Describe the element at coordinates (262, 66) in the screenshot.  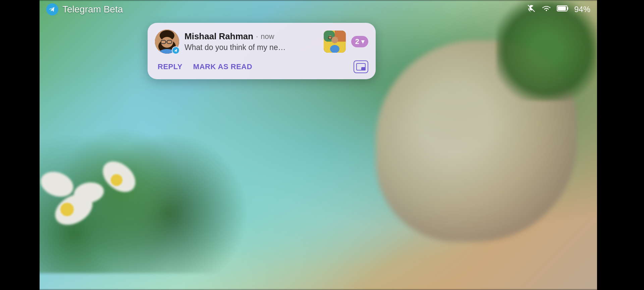
I see `notification-actions: REPLY MARK AS READ` at that location.